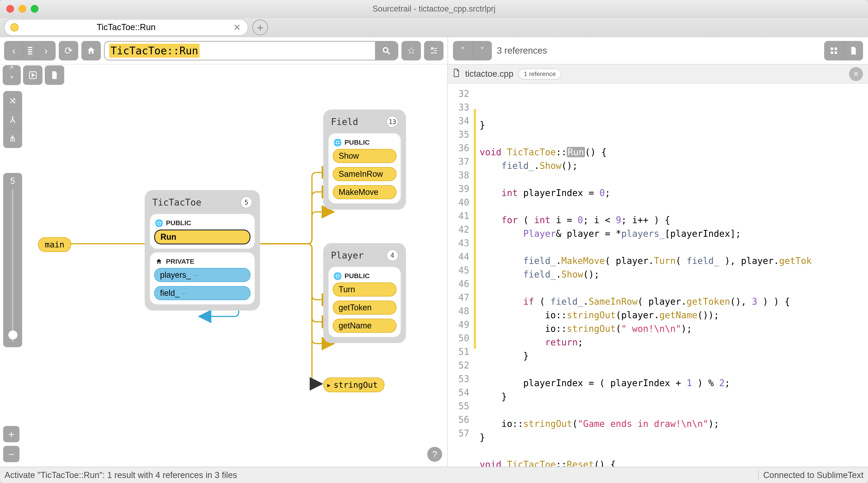 This screenshot has width=868, height=483. What do you see at coordinates (856, 74) in the screenshot?
I see `file-menu-button: ≡` at bounding box center [856, 74].